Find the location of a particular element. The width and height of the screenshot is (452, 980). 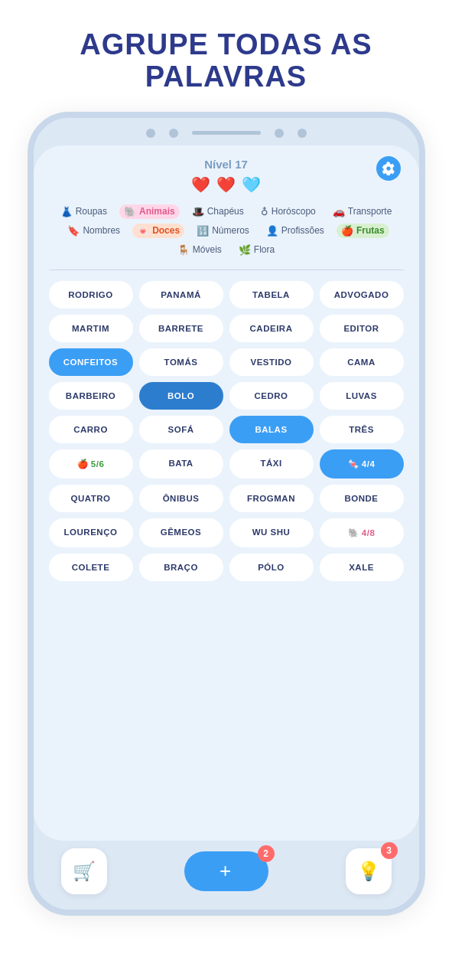

category-chapeus: 🎩Chapéus is located at coordinates (218, 211).